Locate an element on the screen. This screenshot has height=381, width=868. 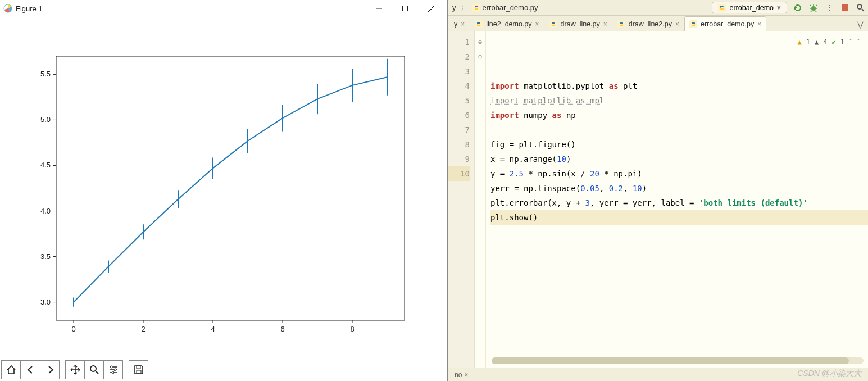
svg-text: 0 is located at coordinates (73, 329).